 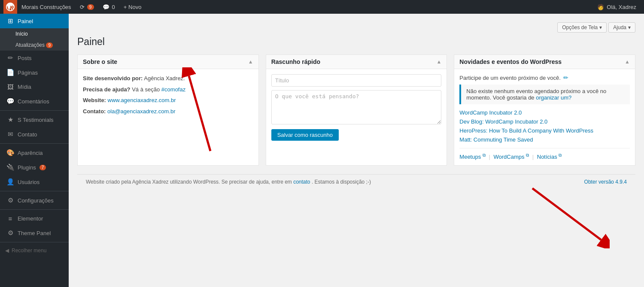 I want to click on topbar: Opções de Tela ▾ Ajuda ▾, so click(x=356, y=27).